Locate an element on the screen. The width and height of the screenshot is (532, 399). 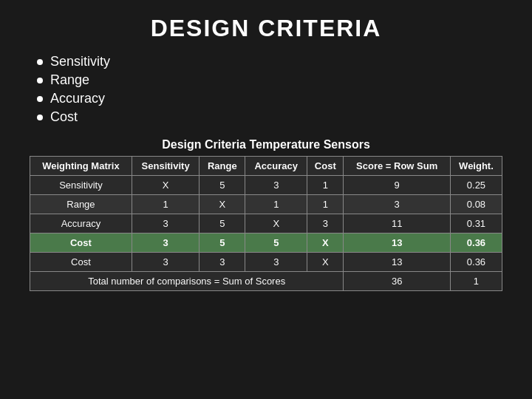
total-label: Total number of comparisons = Sum of Sco… is located at coordinates (187, 282).